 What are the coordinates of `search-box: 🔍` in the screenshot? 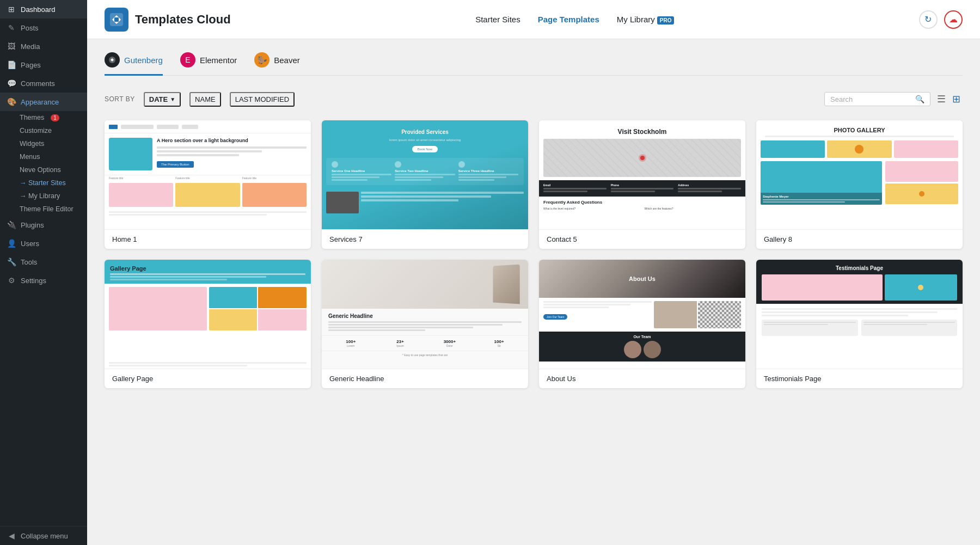 It's located at (878, 99).